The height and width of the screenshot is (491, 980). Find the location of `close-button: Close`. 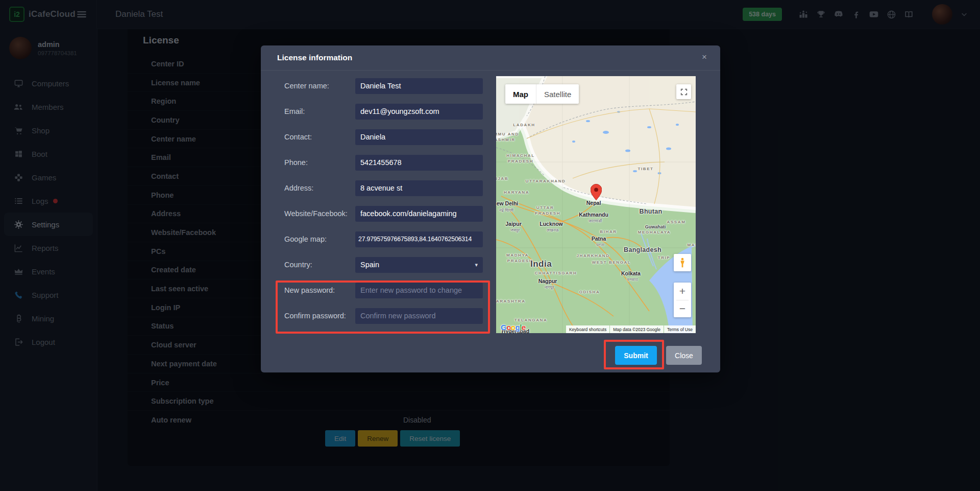

close-button: Close is located at coordinates (684, 356).